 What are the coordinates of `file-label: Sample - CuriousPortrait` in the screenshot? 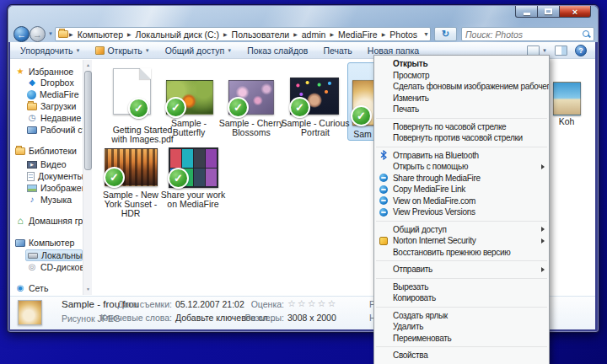 It's located at (315, 128).